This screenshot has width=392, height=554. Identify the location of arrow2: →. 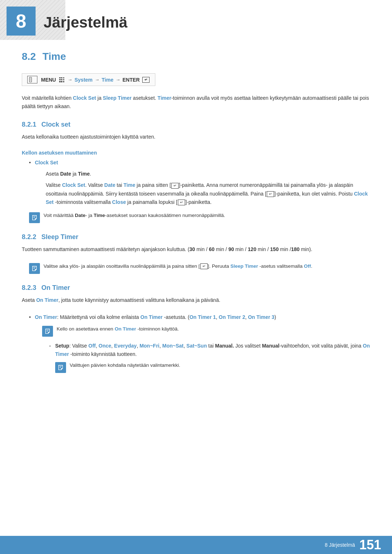
(97, 80).